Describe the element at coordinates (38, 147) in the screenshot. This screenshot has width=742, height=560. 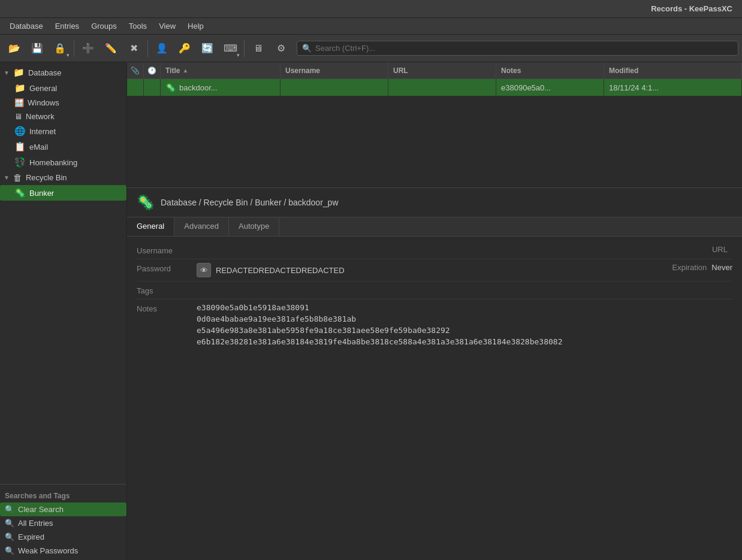
I see `sidebar-item-label-email: eMail` at that location.